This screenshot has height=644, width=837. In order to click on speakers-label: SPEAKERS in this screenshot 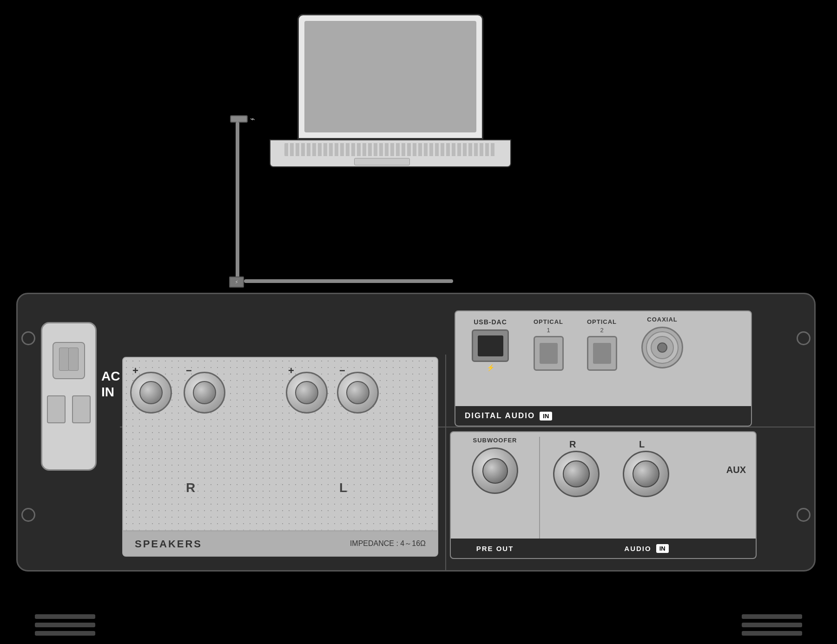, I will do `click(168, 544)`.